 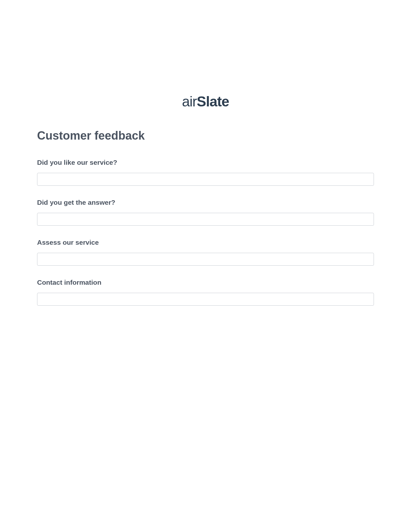 What do you see at coordinates (206, 242) in the screenshot?
I see `label-assess: Assess our service` at bounding box center [206, 242].